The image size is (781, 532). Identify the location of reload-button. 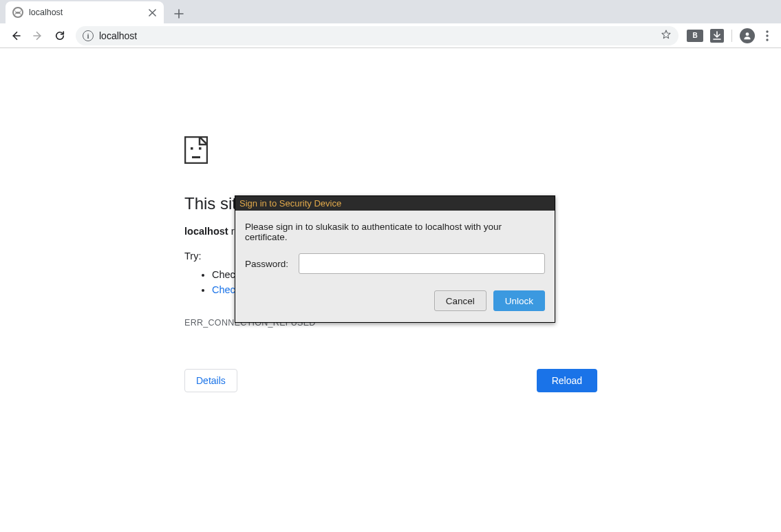
(60, 36).